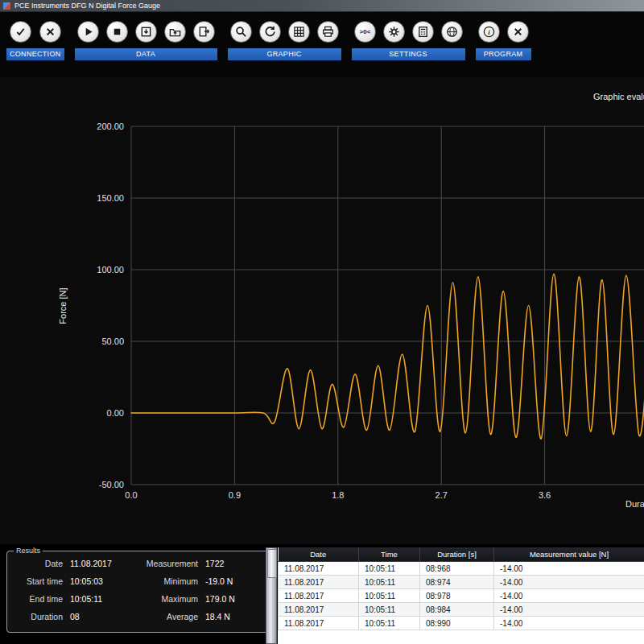 This screenshot has height=644, width=644. What do you see at coordinates (171, 599) in the screenshot?
I see `result-label-maximum: Maximum` at bounding box center [171, 599].